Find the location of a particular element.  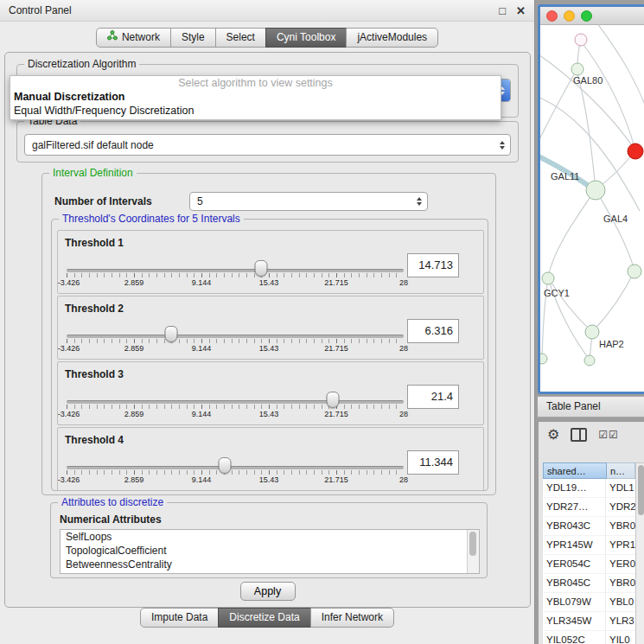

tick-label: 21.715 is located at coordinates (336, 283).